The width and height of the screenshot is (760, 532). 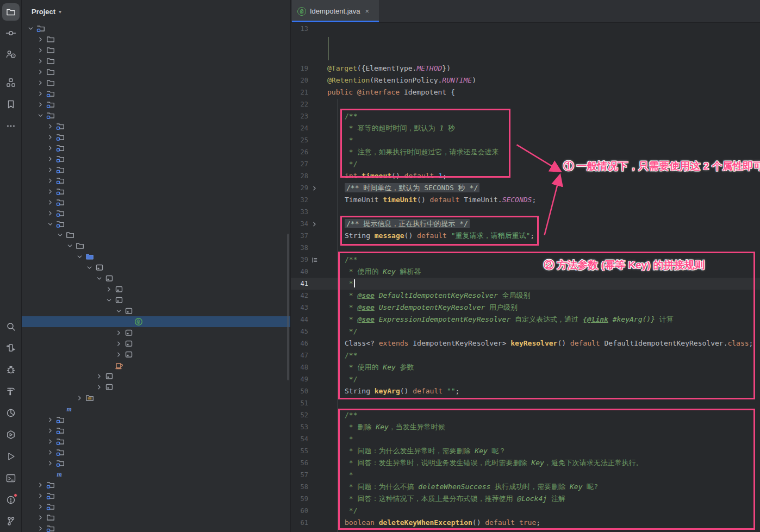 What do you see at coordinates (156, 333) in the screenshot?
I see `tree-item-aop` at bounding box center [156, 333].